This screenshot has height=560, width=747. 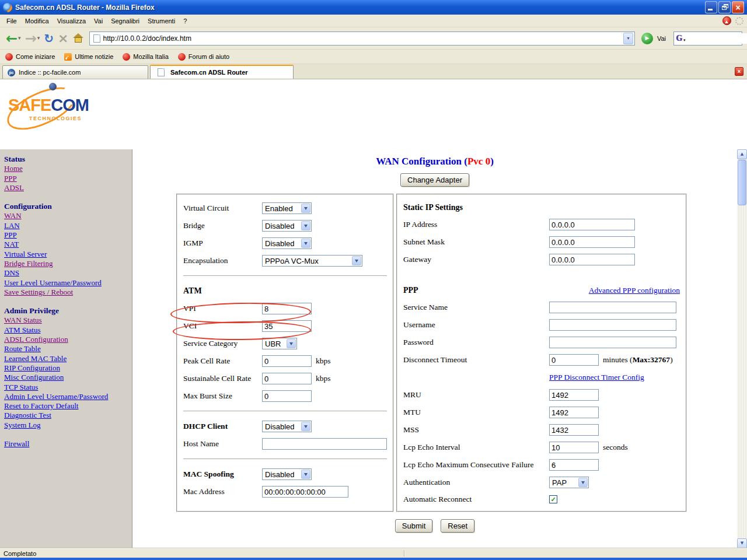 I want to click on disconnect-timeout-input, so click(x=574, y=360).